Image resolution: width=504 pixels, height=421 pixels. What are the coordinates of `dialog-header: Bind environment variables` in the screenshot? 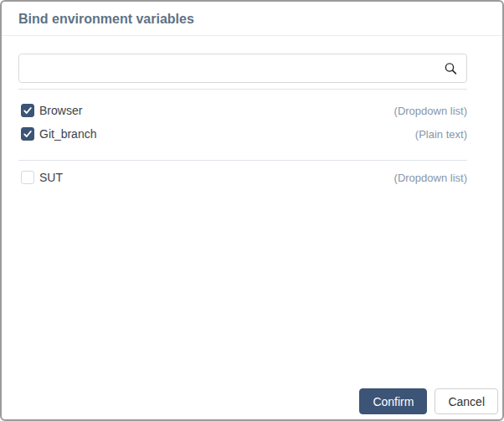 It's located at (252, 18).